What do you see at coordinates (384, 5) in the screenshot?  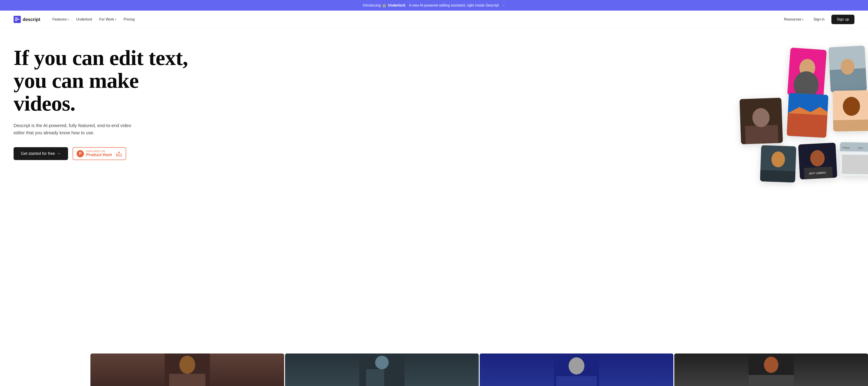 I see `announcement-emoji: 🤖` at bounding box center [384, 5].